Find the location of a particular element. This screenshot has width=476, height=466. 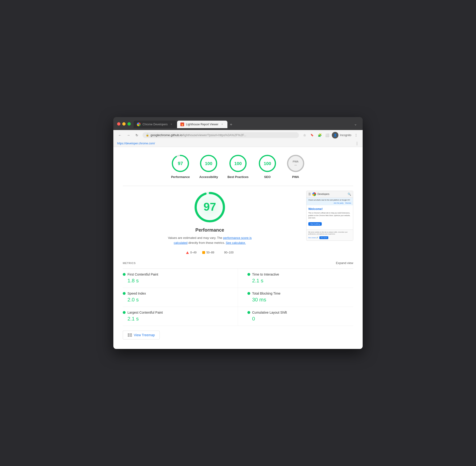

mock-body: Welcome! This is Chrome's official site … is located at coordinates (330, 217).